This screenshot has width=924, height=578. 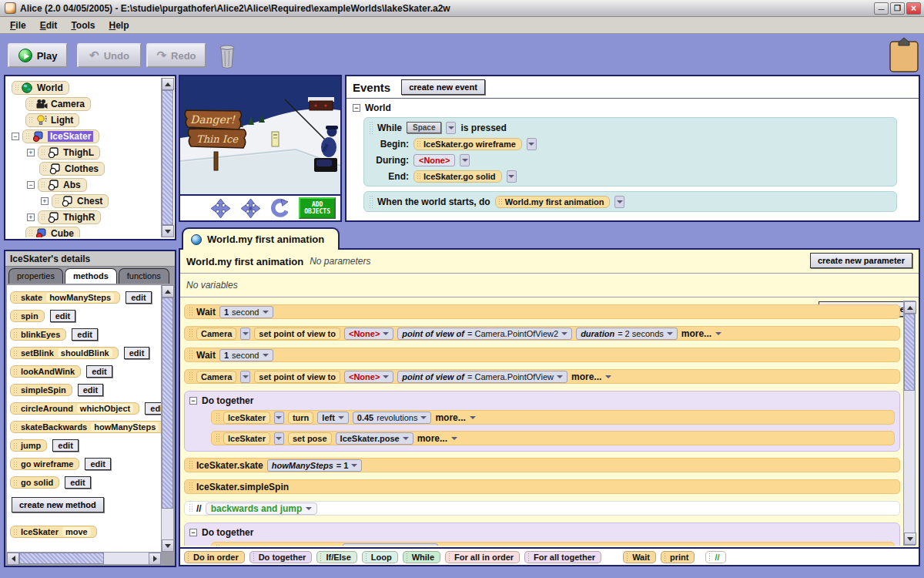 I want to click on world-start-event: When the world starts, do World.my first…, so click(x=630, y=202).